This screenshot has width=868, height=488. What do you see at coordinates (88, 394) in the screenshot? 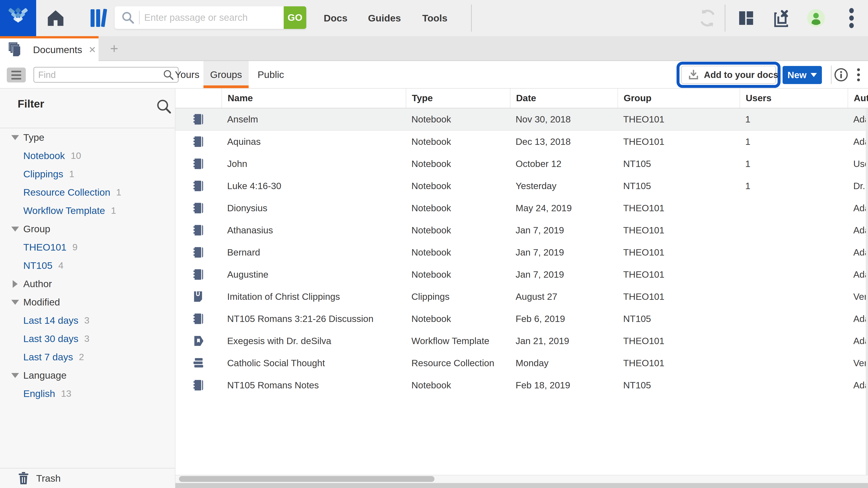
I see `filter-item-english: English13` at bounding box center [88, 394].